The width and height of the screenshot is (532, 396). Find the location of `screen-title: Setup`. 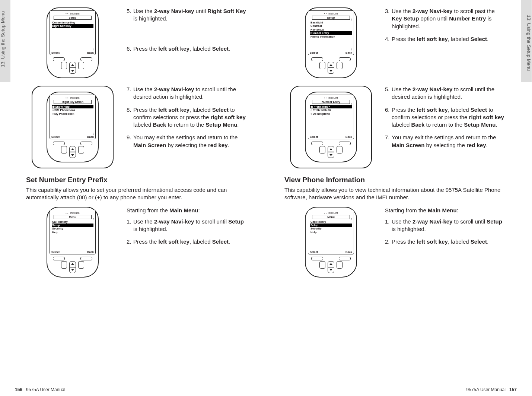

screen-title: Setup is located at coordinates (73, 18).